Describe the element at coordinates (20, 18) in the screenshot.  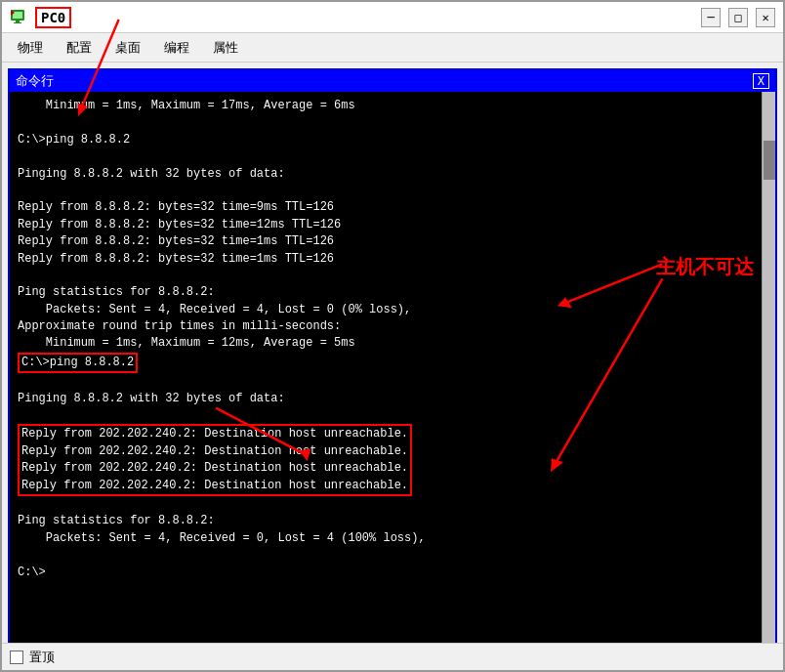
I see `pc-icon` at that location.